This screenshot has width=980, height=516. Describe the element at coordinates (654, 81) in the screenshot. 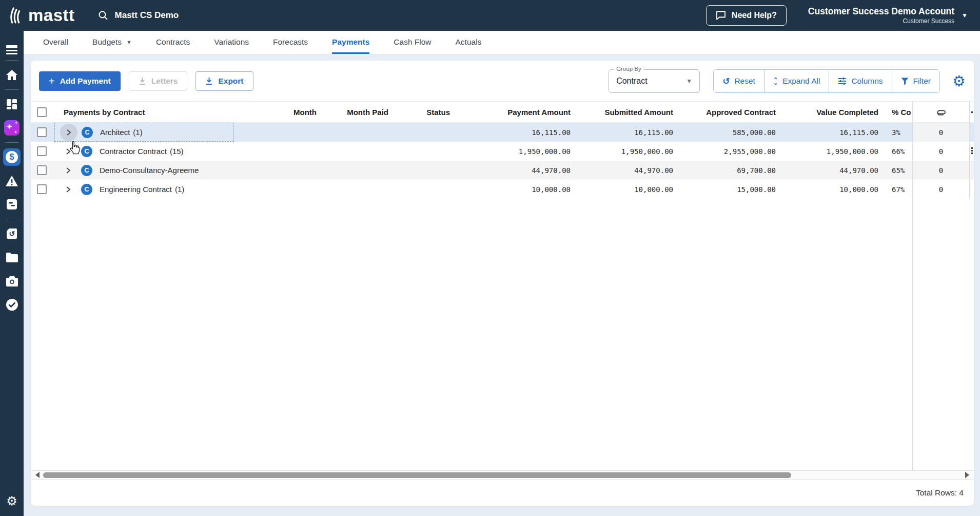

I see `group-by-select: Group By Contract ▼` at that location.